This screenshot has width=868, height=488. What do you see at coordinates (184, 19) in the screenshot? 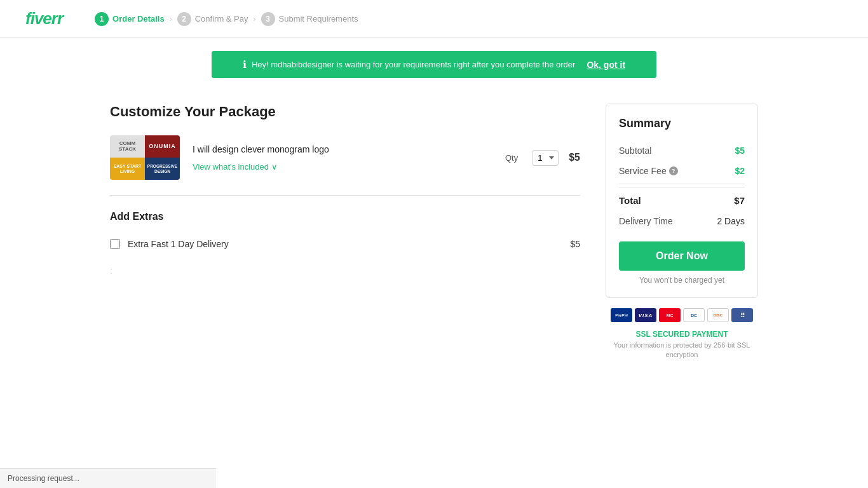
I see `step-circle-2: 2` at bounding box center [184, 19].